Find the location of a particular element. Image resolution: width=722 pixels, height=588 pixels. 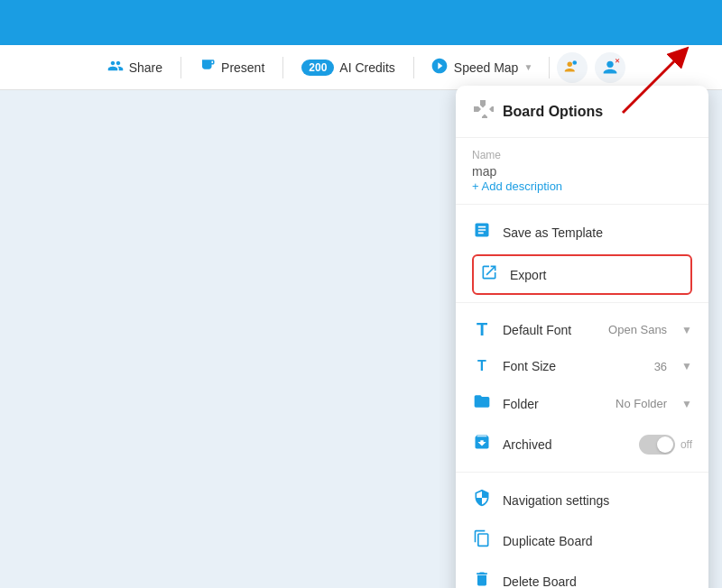

folder-icon is located at coordinates (482, 404).